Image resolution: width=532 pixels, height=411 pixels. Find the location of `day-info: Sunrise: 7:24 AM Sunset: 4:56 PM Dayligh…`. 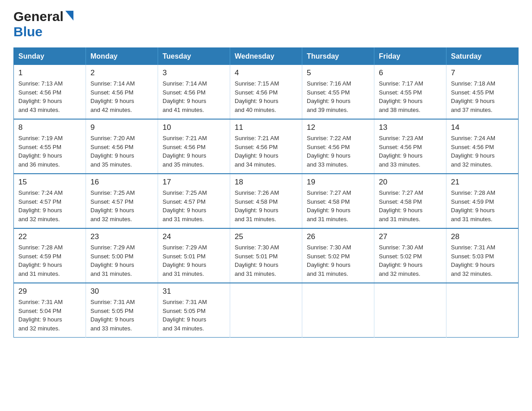

day-info: Sunrise: 7:24 AM Sunset: 4:56 PM Dayligh… is located at coordinates (482, 151).